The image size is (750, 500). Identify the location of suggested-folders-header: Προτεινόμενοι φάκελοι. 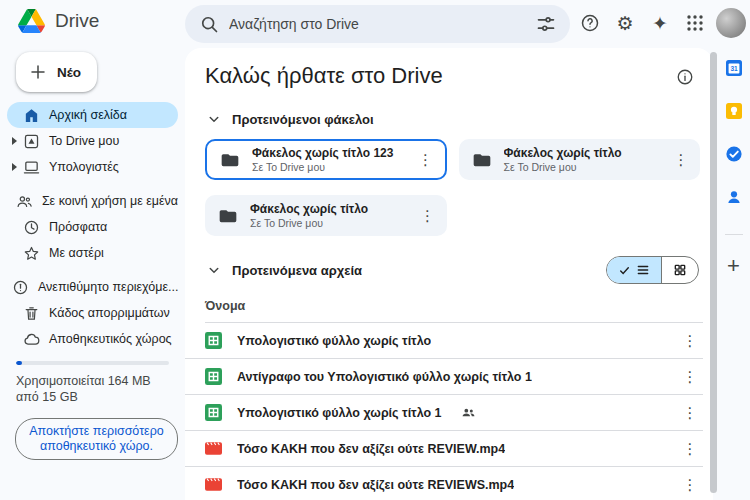
(449, 119).